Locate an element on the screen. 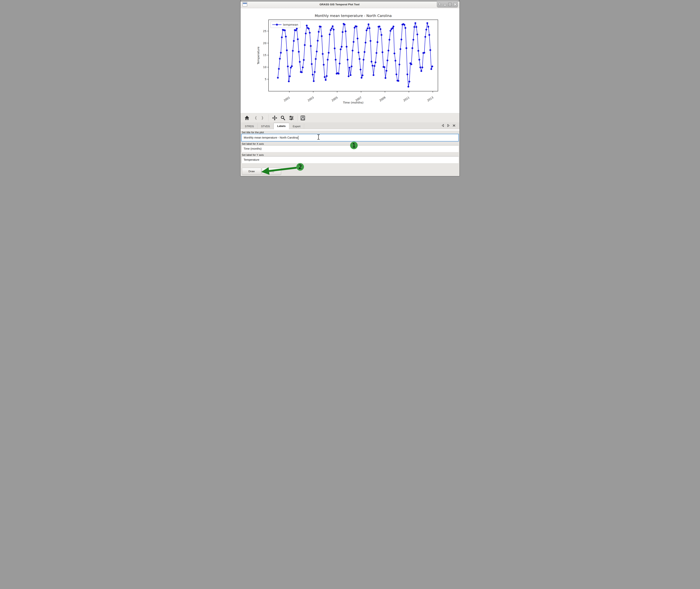 Image resolution: width=700 pixels, height=589 pixels. triangle-right-icon is located at coordinates (448, 126).